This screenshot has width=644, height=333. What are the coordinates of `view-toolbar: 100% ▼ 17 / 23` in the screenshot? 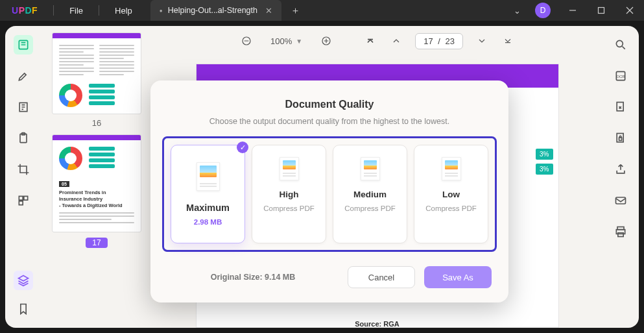 It's located at (377, 41).